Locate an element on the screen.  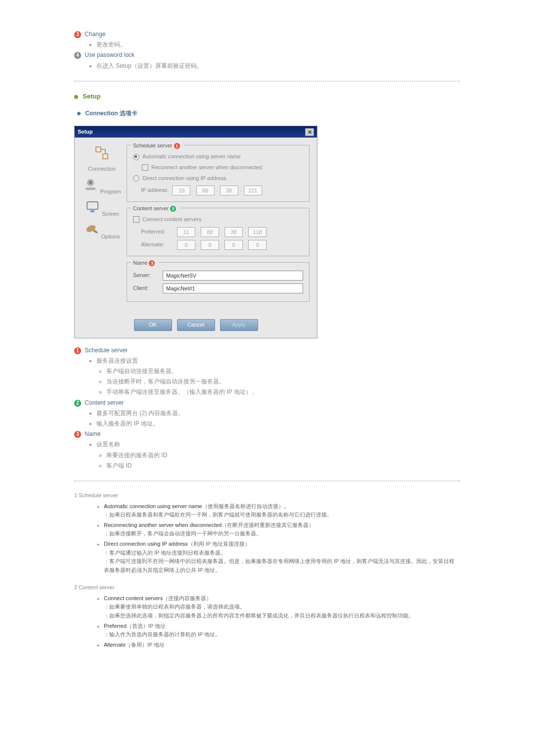
expl-a: 客户端自动连接至服务器。 is located at coordinates (283, 371).